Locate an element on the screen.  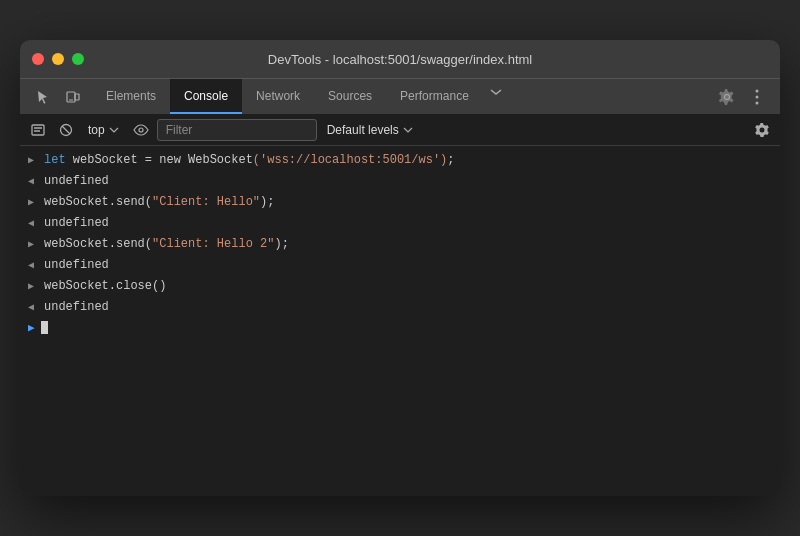
tabs-container: Elements Console Network Sources Perform… is located at coordinates (400, 96).